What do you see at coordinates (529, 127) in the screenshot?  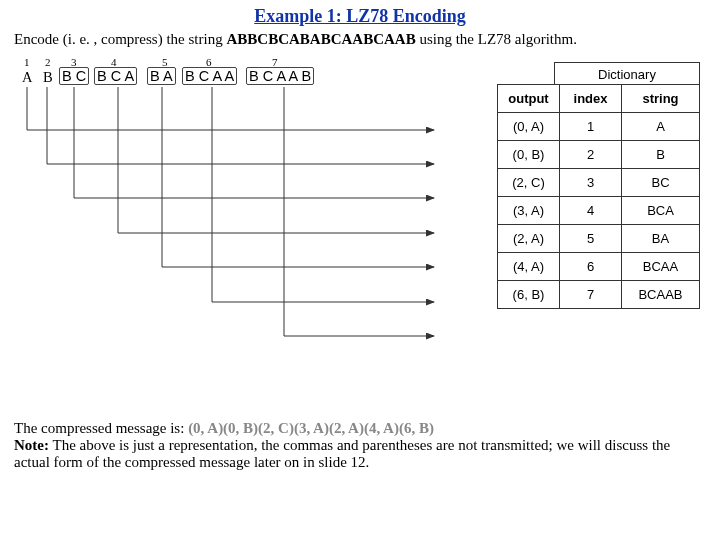 I see `cell-output: (0, A)` at bounding box center [529, 127].